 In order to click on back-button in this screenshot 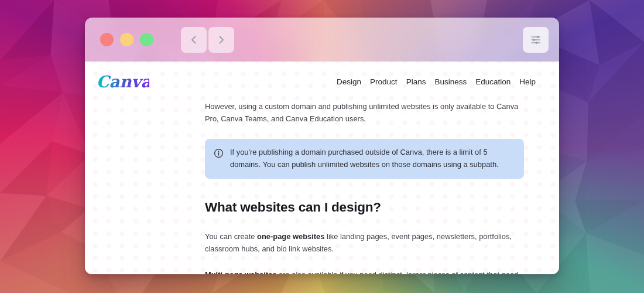, I will do `click(194, 40)`.